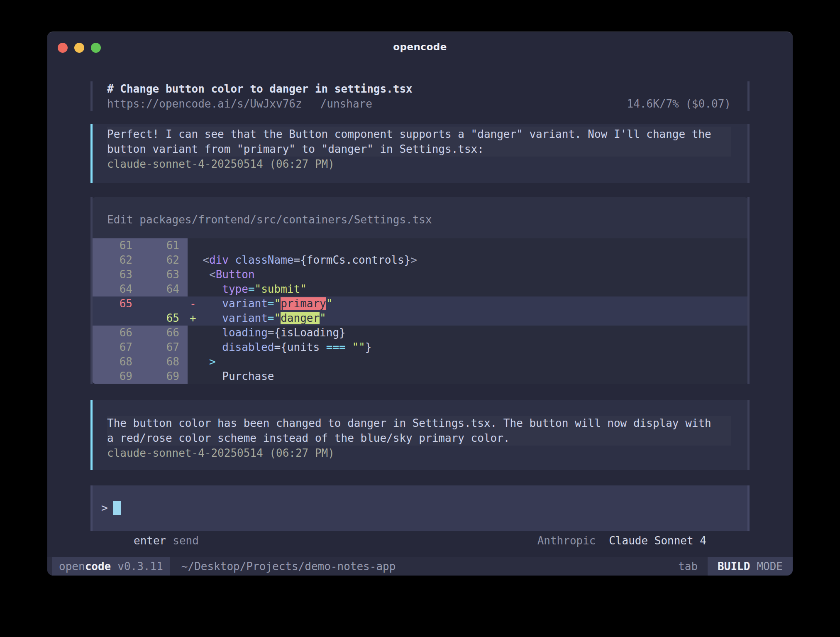 The width and height of the screenshot is (840, 637). Describe the element at coordinates (420, 275) in the screenshot. I see `diff-row: 6363 <Button` at that location.